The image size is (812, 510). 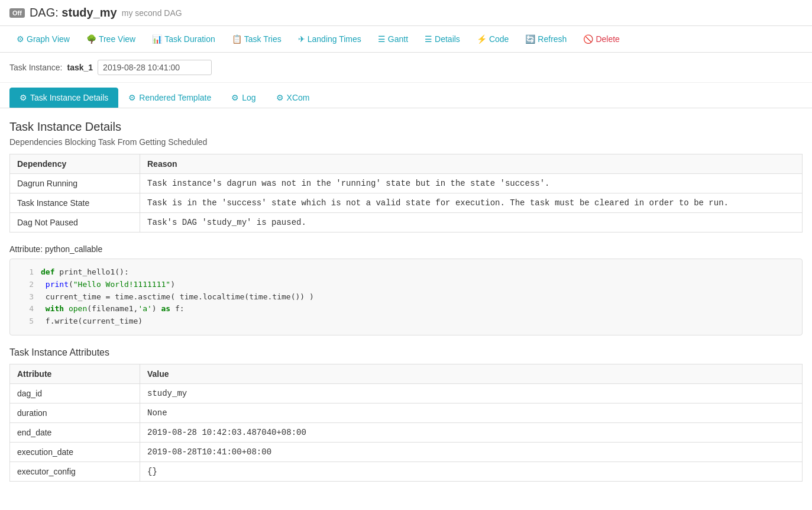 What do you see at coordinates (406, 452) in the screenshot?
I see `table-row: execution_date2019-08-28T10:41:00+08:00` at bounding box center [406, 452].